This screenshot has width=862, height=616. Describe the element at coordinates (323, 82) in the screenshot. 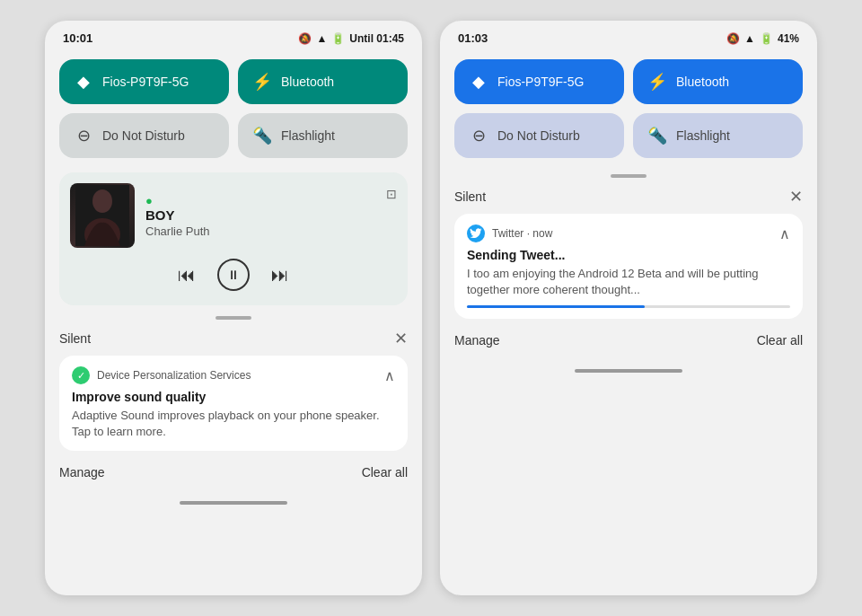

I see `tile-bluetooth-1: ⚡ Bluetooth` at that location.